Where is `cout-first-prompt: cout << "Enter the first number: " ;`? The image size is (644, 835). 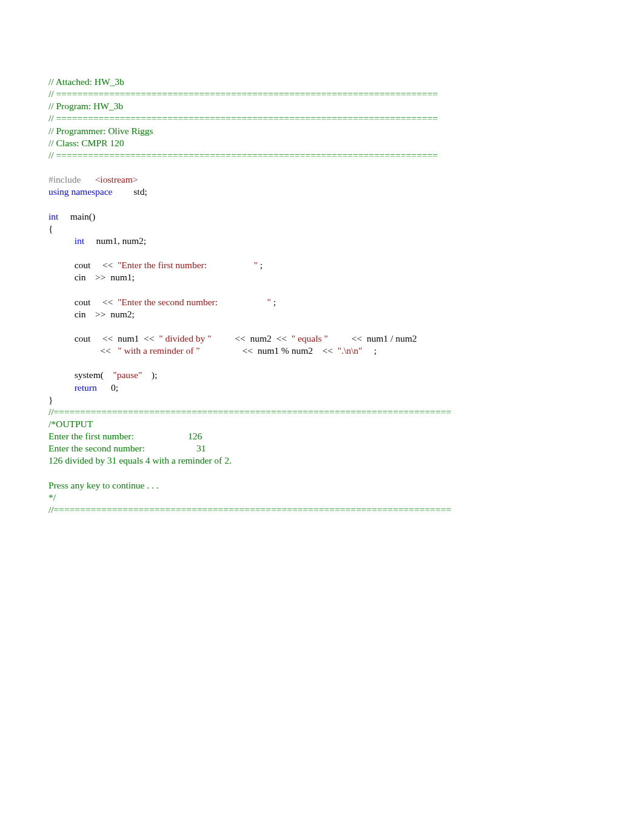
cout-first-prompt: cout << "Enter the first number: " ; is located at coordinates (322, 265).